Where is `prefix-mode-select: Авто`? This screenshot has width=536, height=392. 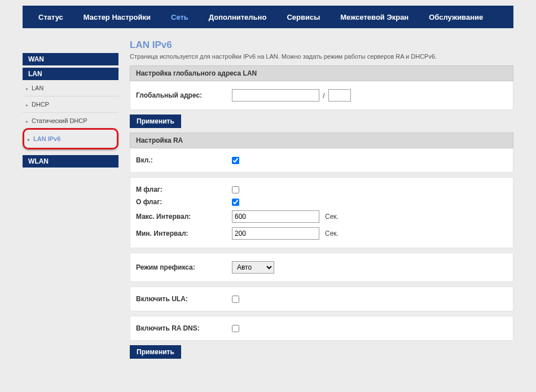
prefix-mode-select: Авто is located at coordinates (253, 267).